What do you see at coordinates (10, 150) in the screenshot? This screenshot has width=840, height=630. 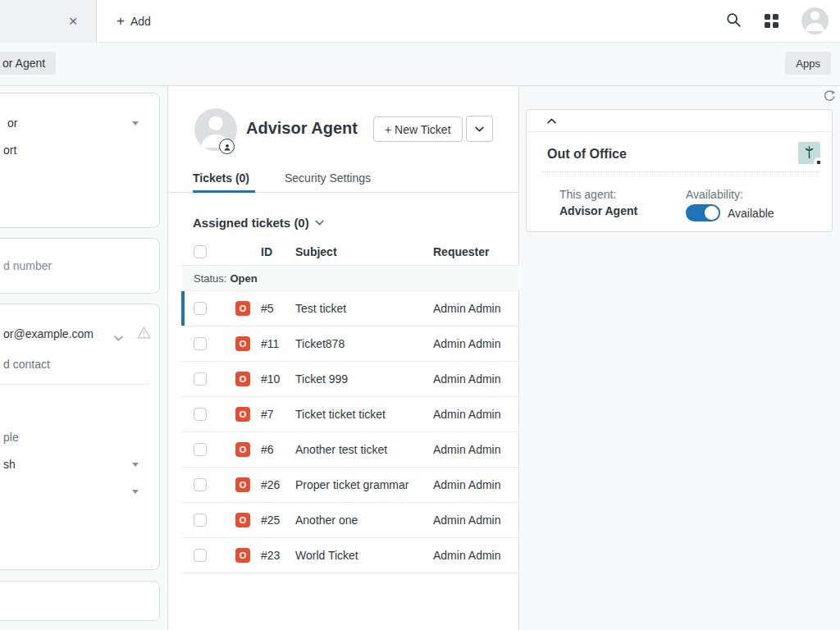 I see `group-field-value: ort` at bounding box center [10, 150].